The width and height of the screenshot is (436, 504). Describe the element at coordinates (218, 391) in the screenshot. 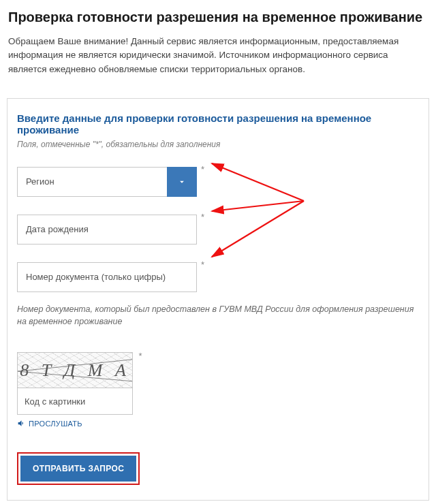

I see `captcha-block: 8 Т Д М А Код с картинки * ПРОСЛУШАТЬ` at that location.